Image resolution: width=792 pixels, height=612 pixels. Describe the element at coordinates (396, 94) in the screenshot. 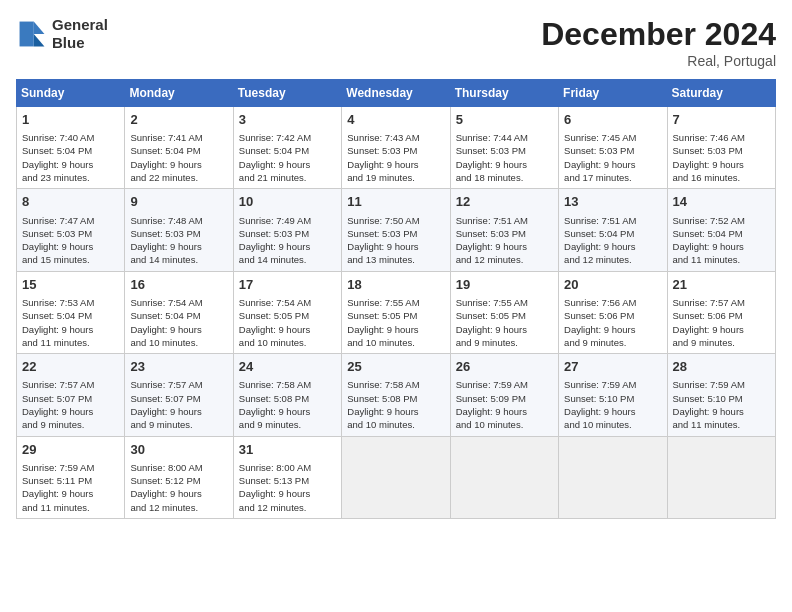

I see `weekday-header-row: SundayMondayTuesdayWednesdayThursdayFrid…` at that location.